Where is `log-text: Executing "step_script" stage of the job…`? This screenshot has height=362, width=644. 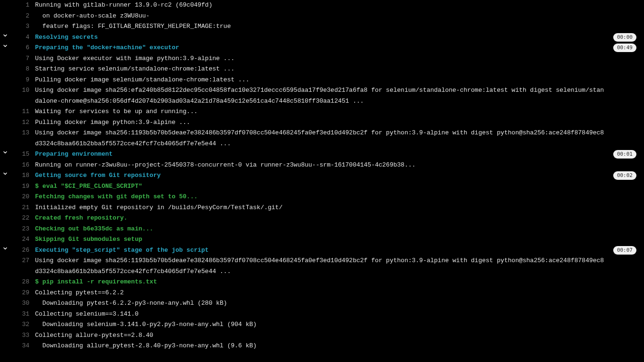
log-text: Executing "step_script" stage of the job… is located at coordinates (338, 251).